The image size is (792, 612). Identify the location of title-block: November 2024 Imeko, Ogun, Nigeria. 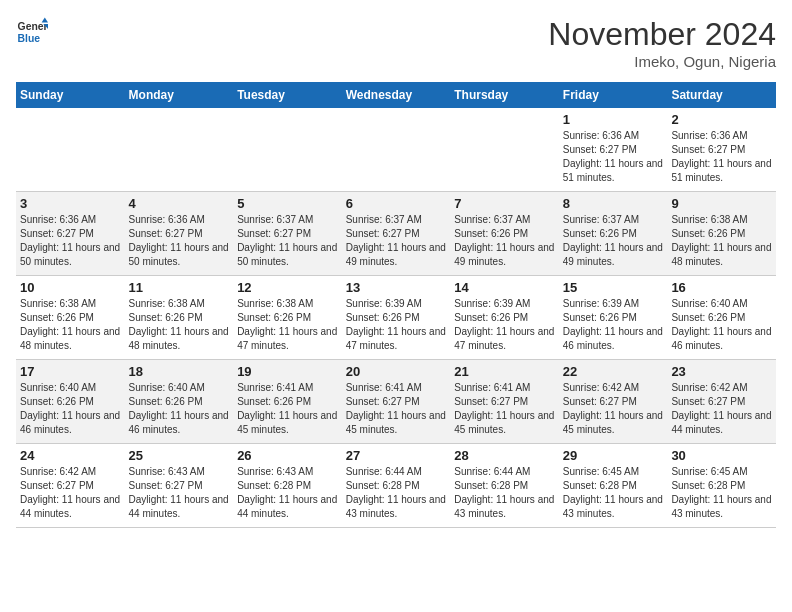
(662, 43).